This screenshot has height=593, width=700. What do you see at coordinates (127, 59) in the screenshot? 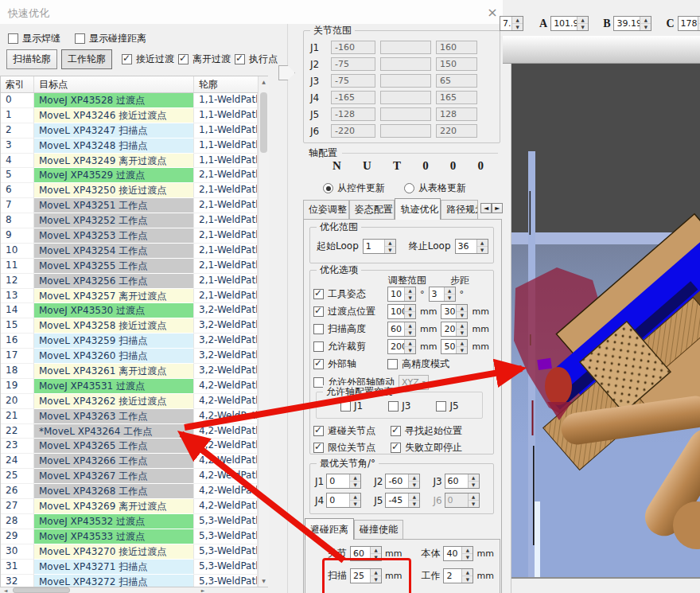
I see `approach-transition-checkbox` at bounding box center [127, 59].